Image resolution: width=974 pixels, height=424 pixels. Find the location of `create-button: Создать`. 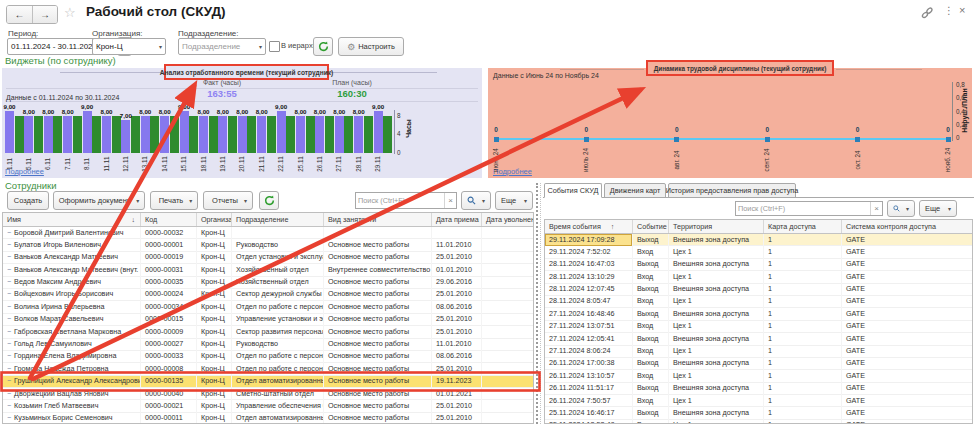

create-button: Создать is located at coordinates (28, 200).